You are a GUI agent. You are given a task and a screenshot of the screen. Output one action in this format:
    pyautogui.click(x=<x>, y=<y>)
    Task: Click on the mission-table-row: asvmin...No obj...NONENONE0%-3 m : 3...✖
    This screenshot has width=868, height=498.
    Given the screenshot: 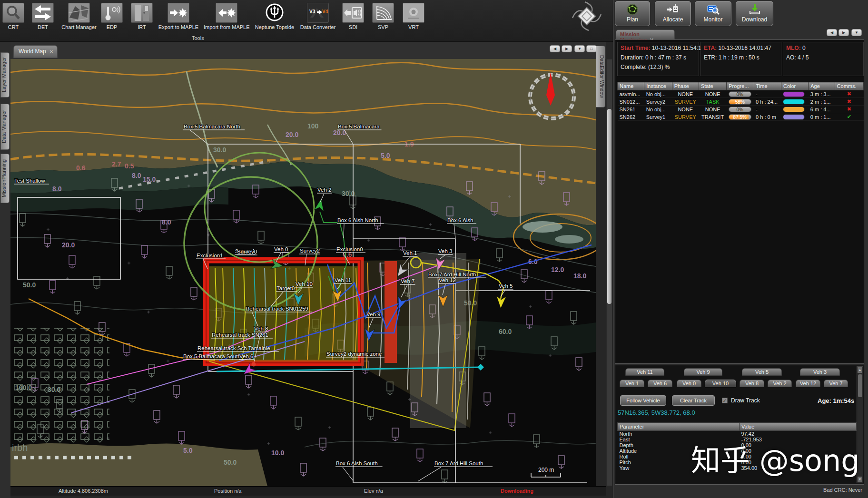 What is the action you would take?
    pyautogui.click(x=740, y=94)
    